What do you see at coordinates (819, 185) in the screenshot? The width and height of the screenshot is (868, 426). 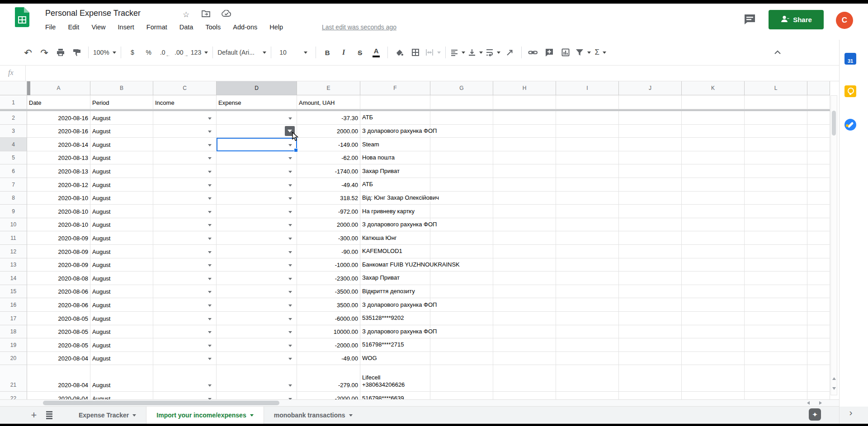 I see `cell-X7` at bounding box center [819, 185].